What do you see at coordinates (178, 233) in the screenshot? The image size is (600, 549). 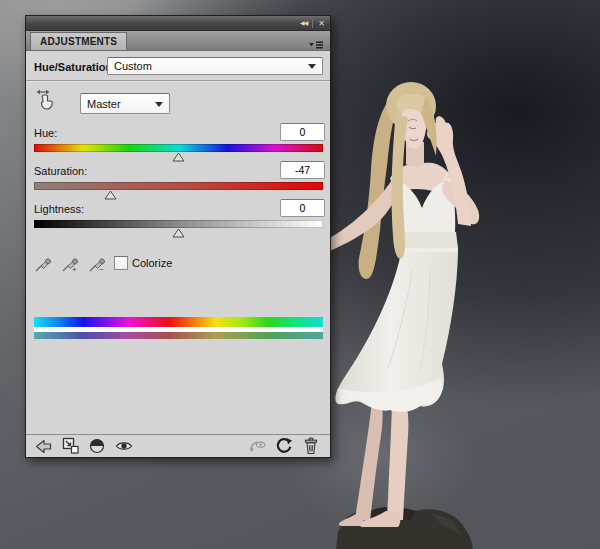 I see `lightness-thumb-row` at bounding box center [178, 233].